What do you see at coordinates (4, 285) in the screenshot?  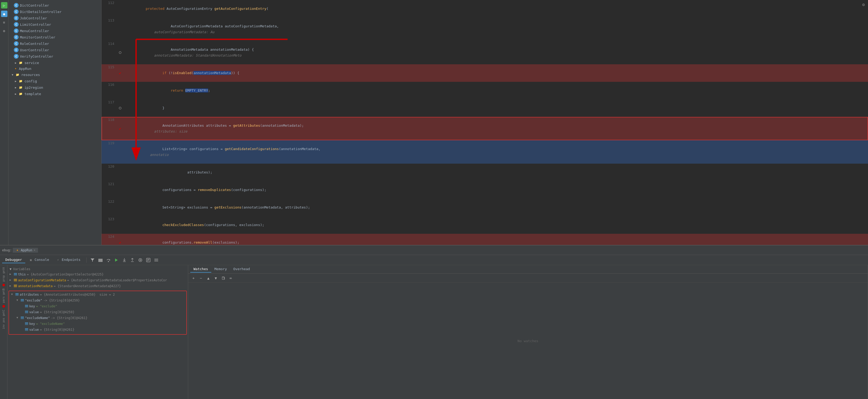 I see `breakpoint-indicator` at bounding box center [4, 285].